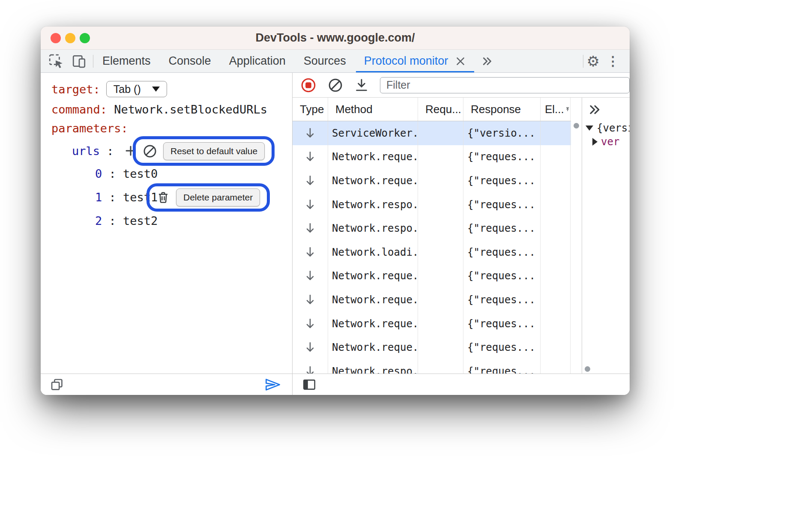  I want to click on command-key: command:, so click(79, 110).